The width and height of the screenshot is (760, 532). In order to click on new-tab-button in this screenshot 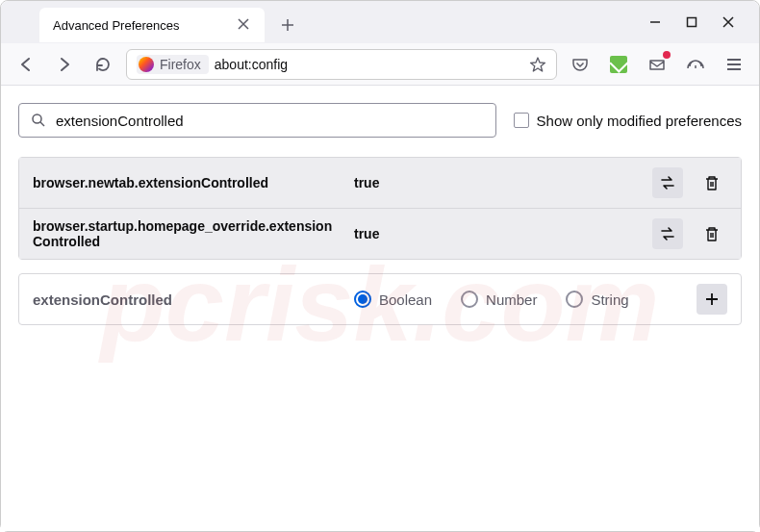, I will do `click(288, 25)`.